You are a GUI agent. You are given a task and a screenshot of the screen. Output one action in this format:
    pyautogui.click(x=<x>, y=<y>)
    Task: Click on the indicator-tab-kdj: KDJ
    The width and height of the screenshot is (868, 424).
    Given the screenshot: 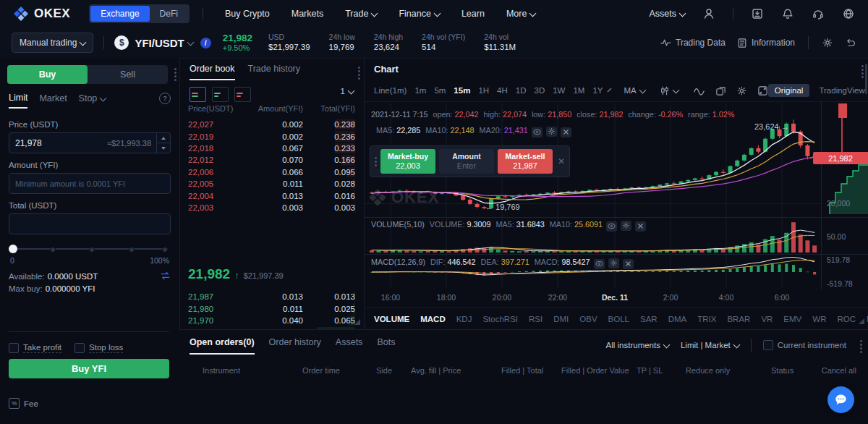 What is the action you would take?
    pyautogui.click(x=464, y=319)
    